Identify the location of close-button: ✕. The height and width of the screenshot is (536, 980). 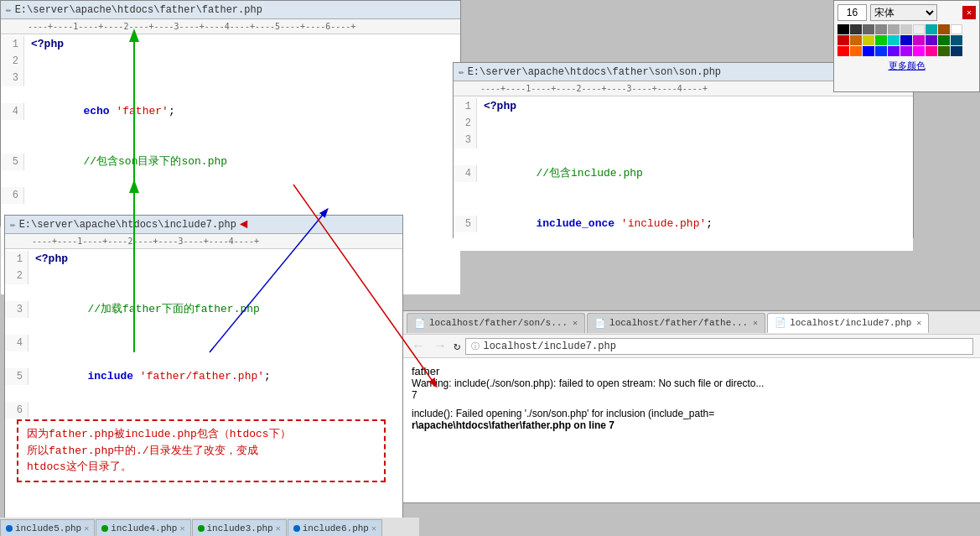
(969, 13).